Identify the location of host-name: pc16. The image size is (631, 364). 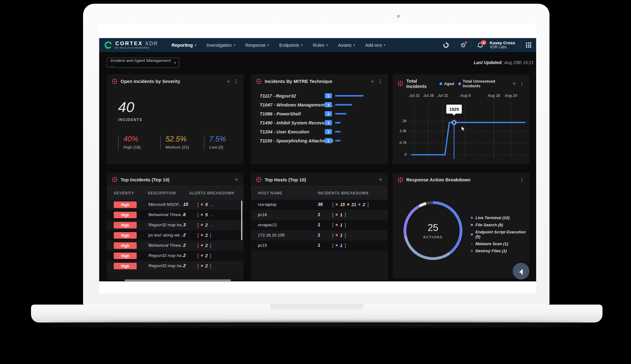
(262, 215).